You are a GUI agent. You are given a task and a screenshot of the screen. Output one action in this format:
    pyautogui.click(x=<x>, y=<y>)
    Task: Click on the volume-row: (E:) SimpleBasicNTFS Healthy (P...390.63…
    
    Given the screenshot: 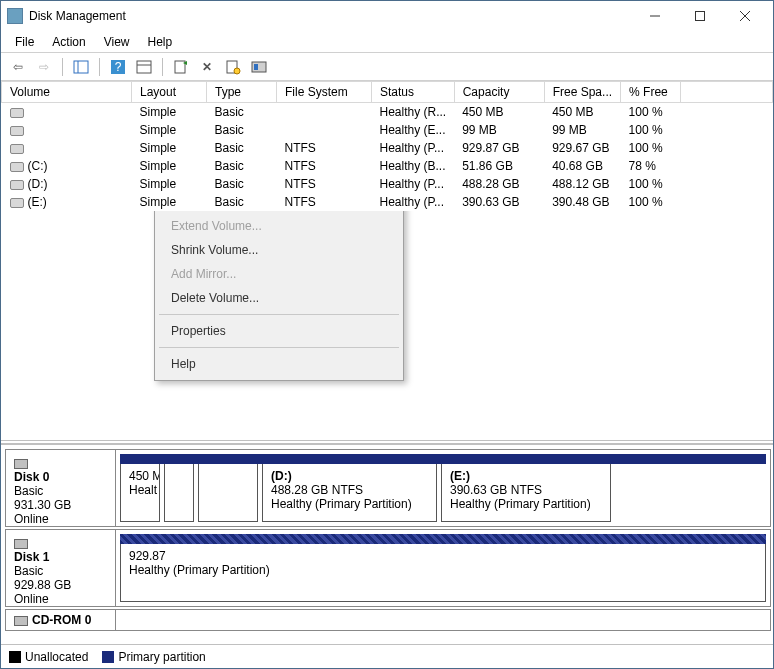 What is the action you would take?
    pyautogui.click(x=388, y=202)
    